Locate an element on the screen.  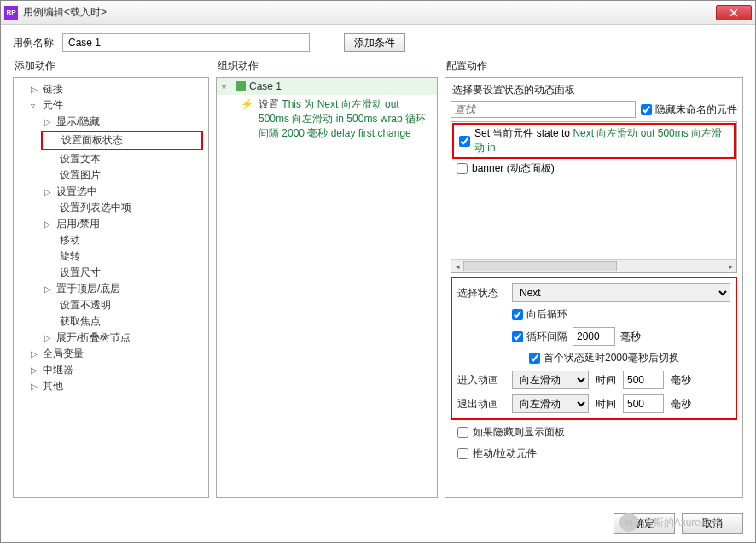
add-condition-button: 添加条件 is located at coordinates (375, 43).